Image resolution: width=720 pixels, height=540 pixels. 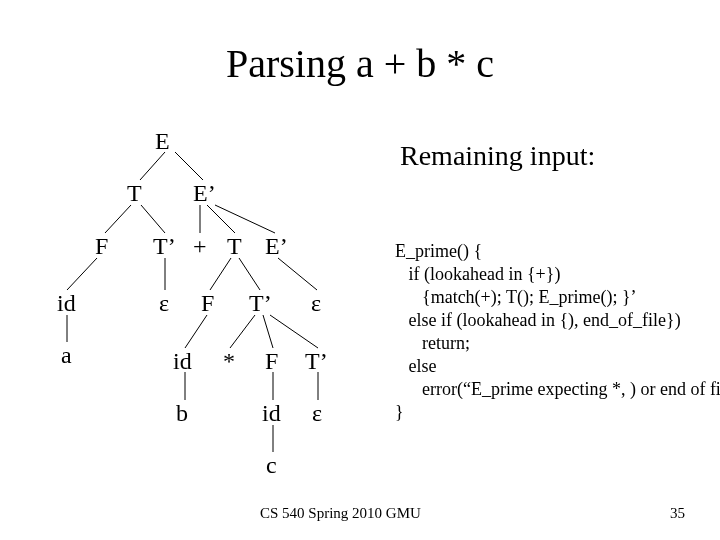 I want to click on tree-node: c, so click(x=272, y=466).